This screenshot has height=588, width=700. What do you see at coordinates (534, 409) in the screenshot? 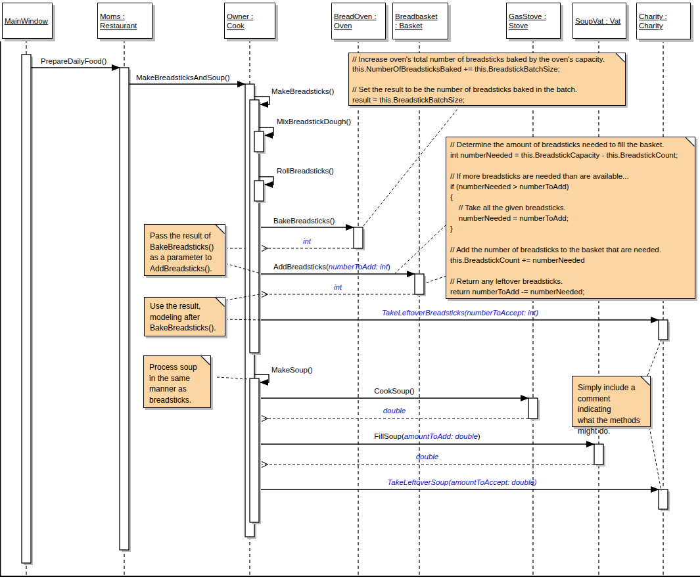
I see `activation-gasstove` at bounding box center [534, 409].